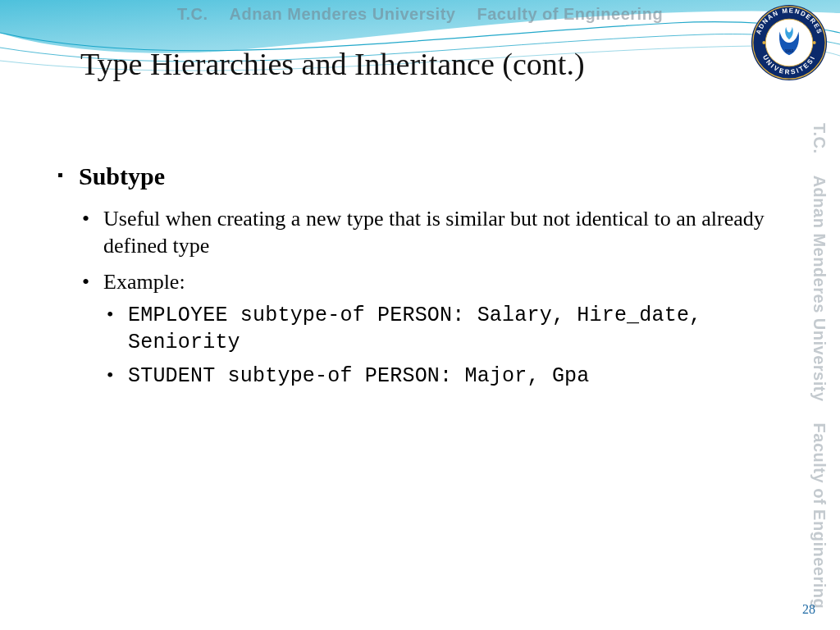  Describe the element at coordinates (121, 176) in the screenshot. I see `bullet-text: Subtype` at that location.